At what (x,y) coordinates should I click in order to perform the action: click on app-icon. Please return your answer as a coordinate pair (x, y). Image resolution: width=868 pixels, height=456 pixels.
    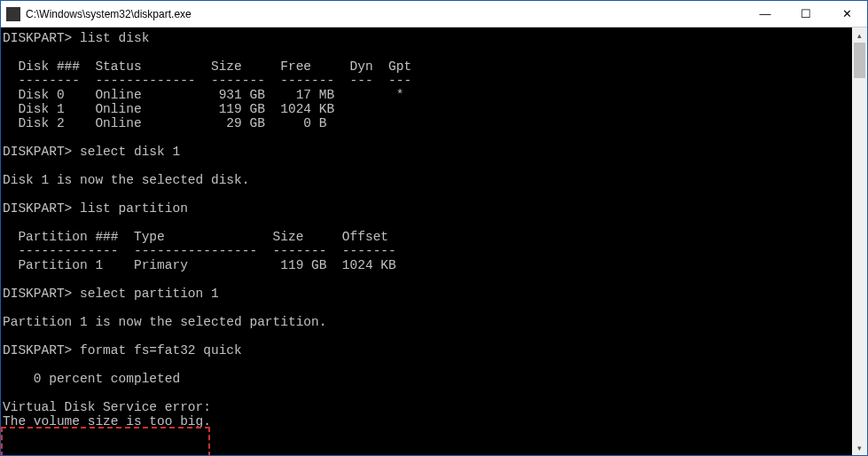
    Looking at the image, I should click on (13, 14).